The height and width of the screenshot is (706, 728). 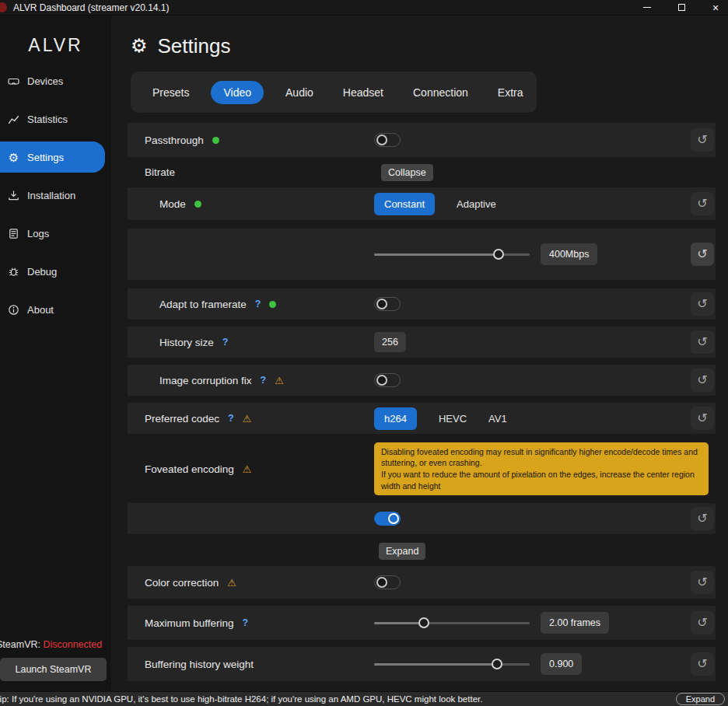 I want to click on alvr-logo: ALVR, so click(x=56, y=45).